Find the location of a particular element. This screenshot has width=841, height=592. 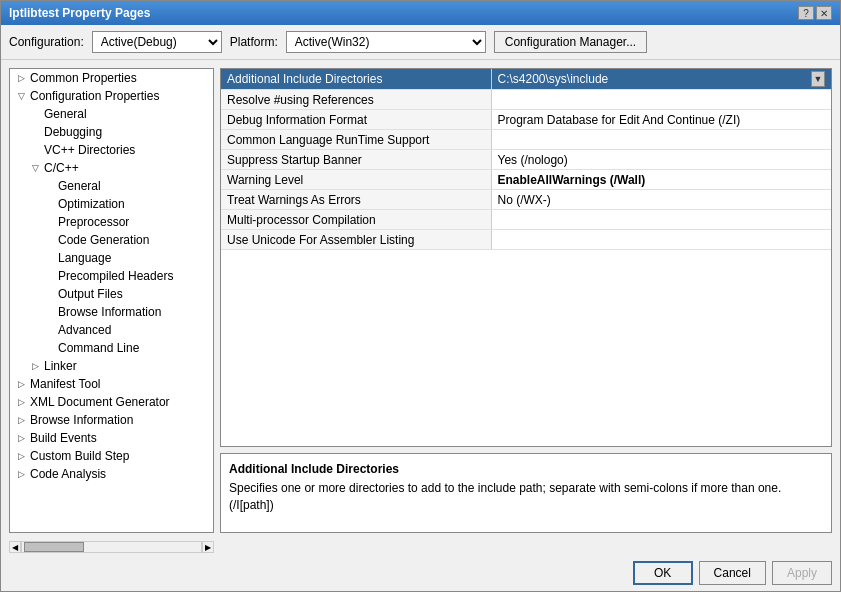

tree-expander-custom-build-step: ▷ is located at coordinates (21, 456).